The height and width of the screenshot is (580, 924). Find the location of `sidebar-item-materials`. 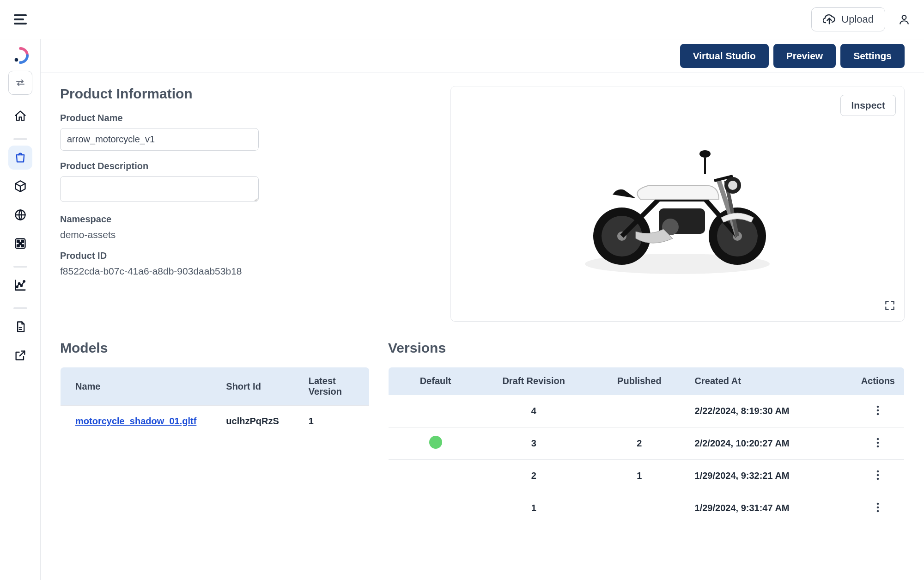

sidebar-item-materials is located at coordinates (20, 215).